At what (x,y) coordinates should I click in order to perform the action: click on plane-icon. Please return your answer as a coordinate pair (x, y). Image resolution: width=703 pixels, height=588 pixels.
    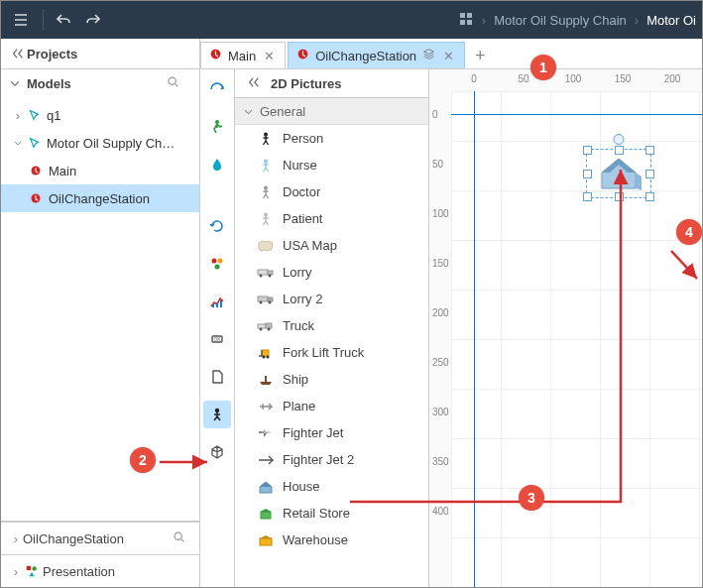
    Looking at the image, I should click on (266, 407).